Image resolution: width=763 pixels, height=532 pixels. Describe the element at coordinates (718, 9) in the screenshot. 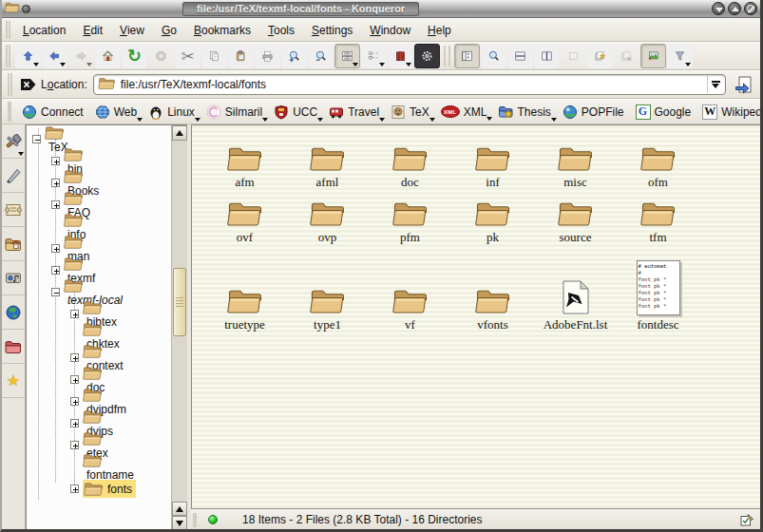

I see `minimize-button` at that location.